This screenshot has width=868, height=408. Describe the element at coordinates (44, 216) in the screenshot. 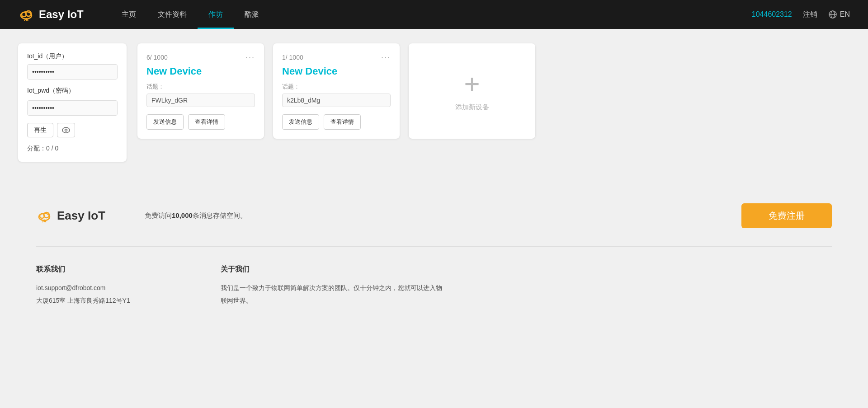

I see `footer-logo-icon` at that location.